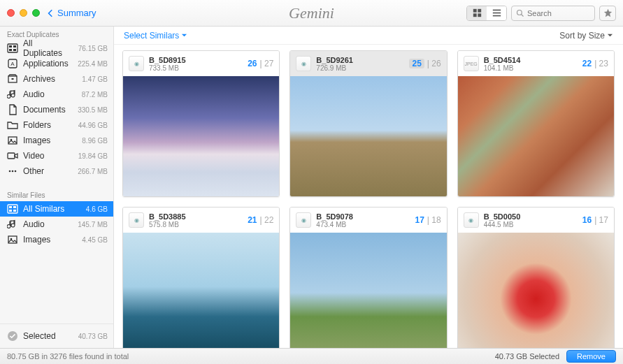  I want to click on sidebar-item-label: Archives, so click(50, 79).